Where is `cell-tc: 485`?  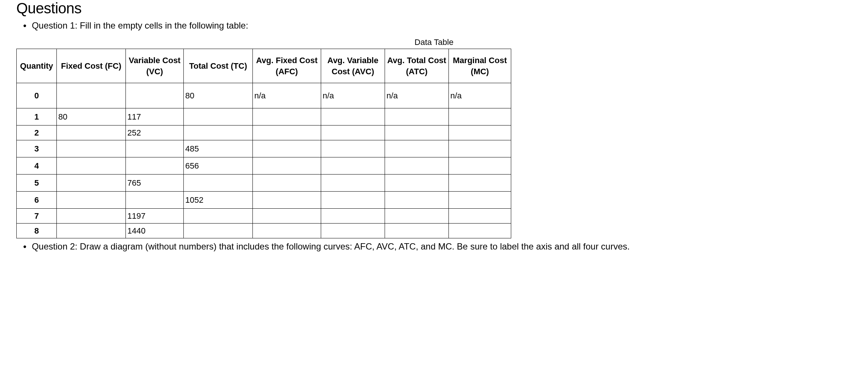
cell-tc: 485 is located at coordinates (218, 149).